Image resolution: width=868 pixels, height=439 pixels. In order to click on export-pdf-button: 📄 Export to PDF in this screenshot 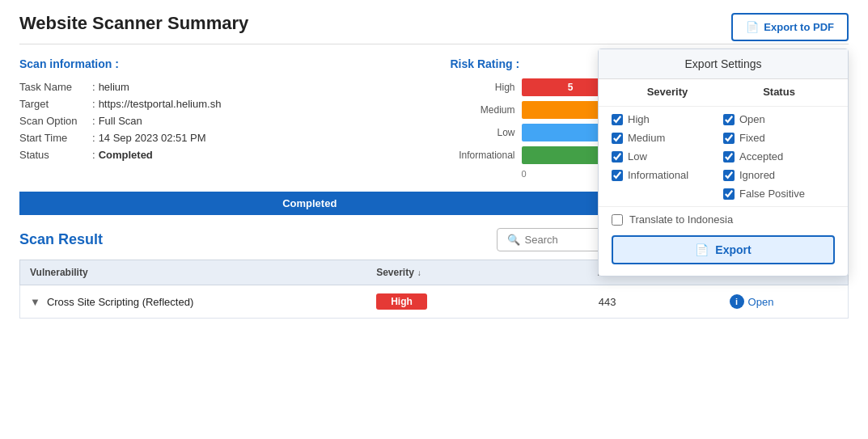, I will do `click(790, 27)`.